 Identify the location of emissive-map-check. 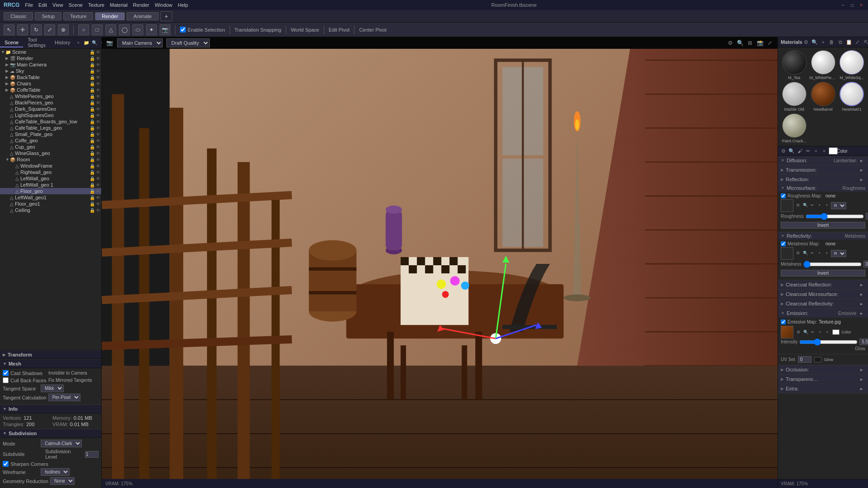
(783, 322).